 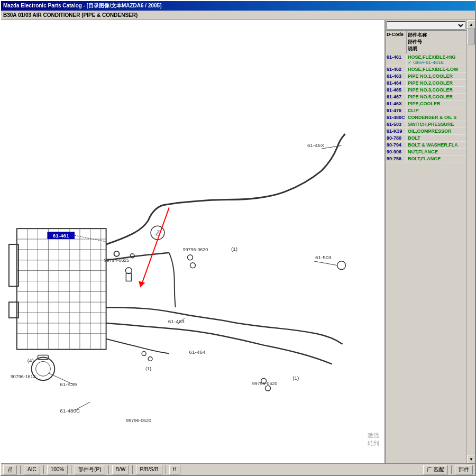 What do you see at coordinates (316, 145) in the screenshot?
I see `svg-text: 61-46X` at bounding box center [316, 145].